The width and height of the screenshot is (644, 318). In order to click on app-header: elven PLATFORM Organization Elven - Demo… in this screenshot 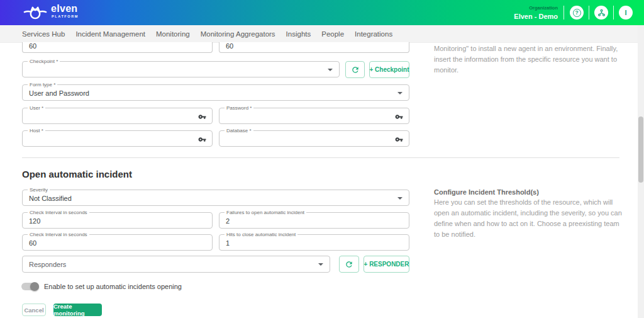, I will do `click(322, 13)`.